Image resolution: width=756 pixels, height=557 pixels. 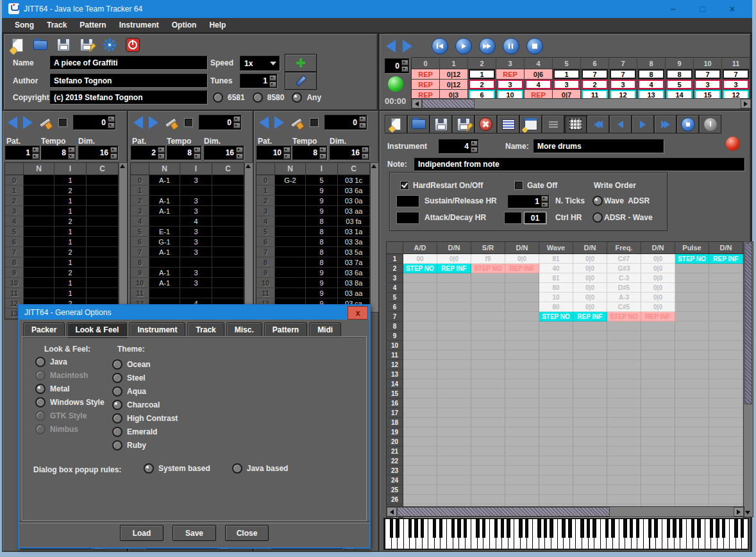 I want to click on tab-instrument: Instrument, so click(x=157, y=330).